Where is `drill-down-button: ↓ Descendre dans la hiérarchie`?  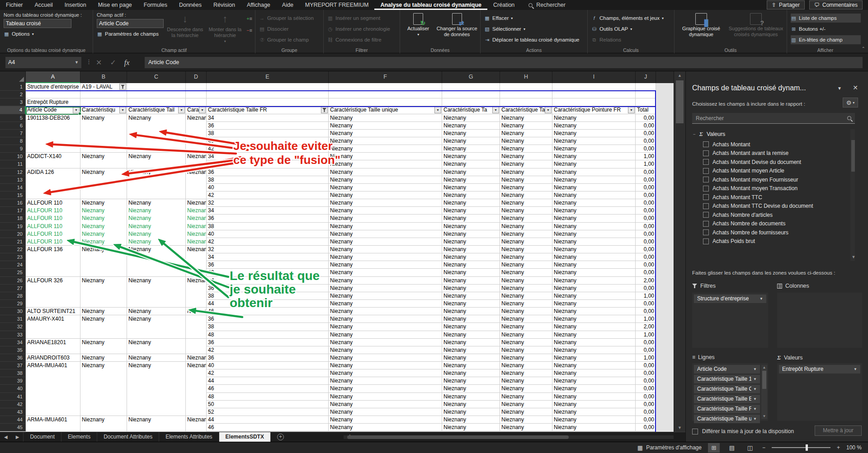 drill-down-button: ↓ Descendre dans la hiérarchie is located at coordinates (185, 29).